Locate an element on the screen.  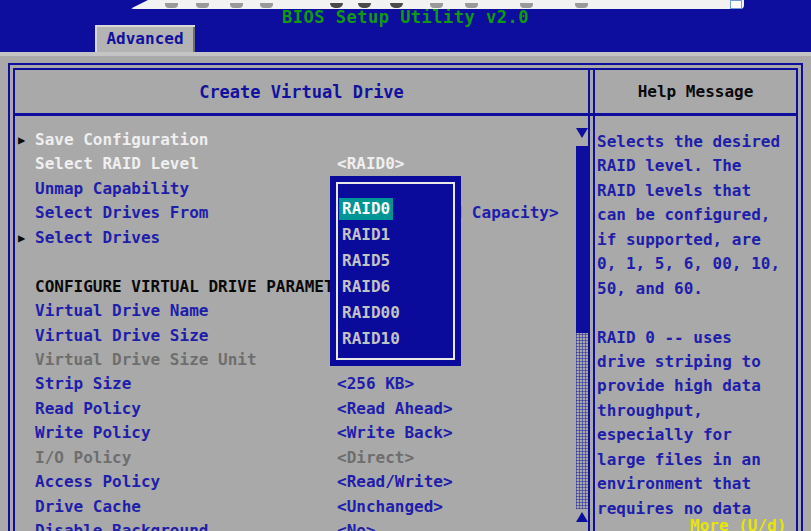
item-value: <Read Ahead> is located at coordinates (395, 409).